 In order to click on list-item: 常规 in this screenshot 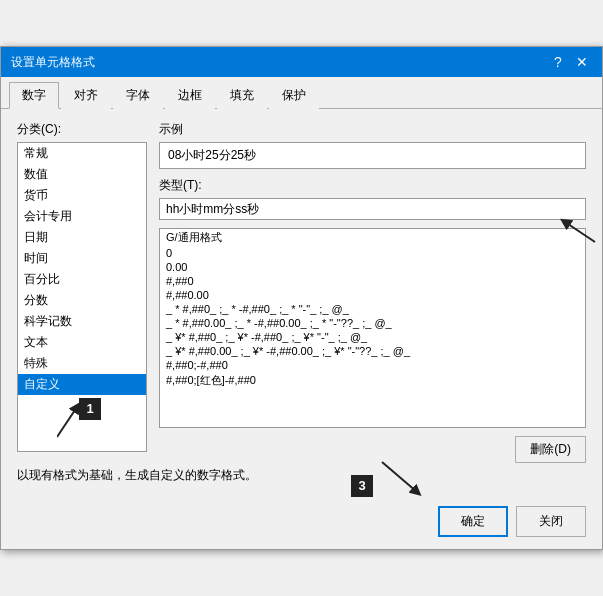, I will do `click(82, 154)`.